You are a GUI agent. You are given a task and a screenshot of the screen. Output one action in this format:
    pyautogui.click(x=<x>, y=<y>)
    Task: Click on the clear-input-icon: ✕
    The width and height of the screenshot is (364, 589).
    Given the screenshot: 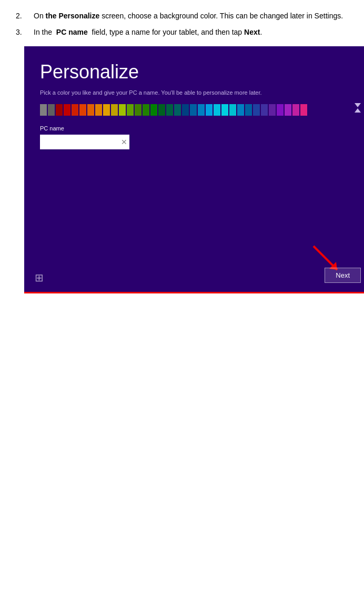 What is the action you would take?
    pyautogui.click(x=124, y=142)
    